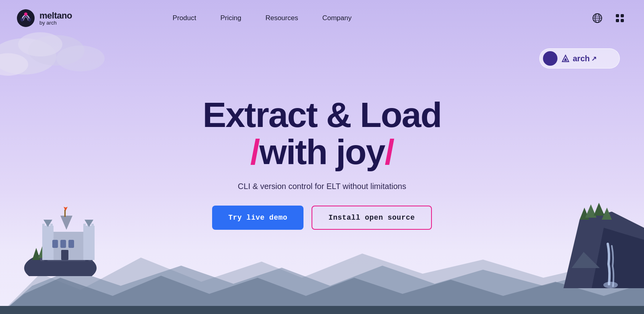 The height and width of the screenshot is (314, 644). What do you see at coordinates (597, 18) in the screenshot?
I see `globe-icon` at bounding box center [597, 18].